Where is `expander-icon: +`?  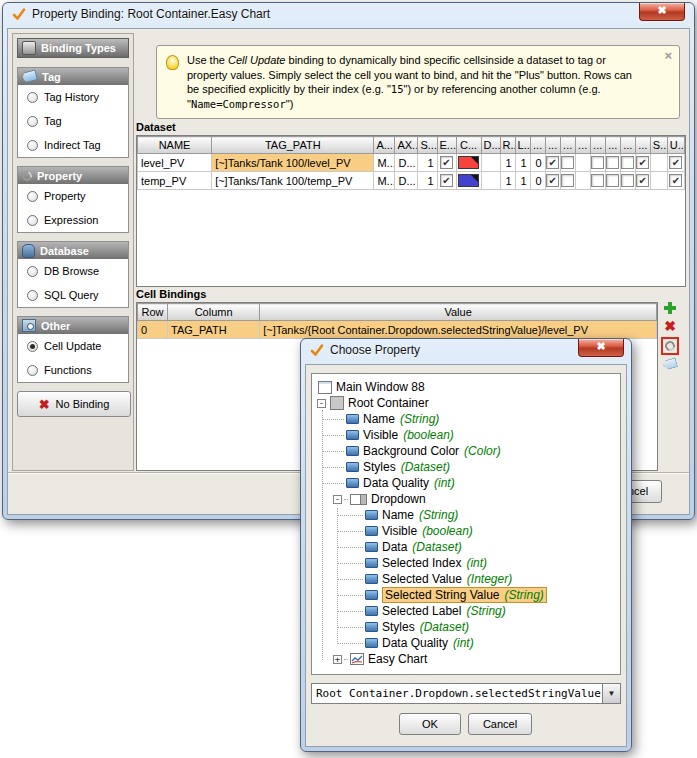
expander-icon: + is located at coordinates (338, 660).